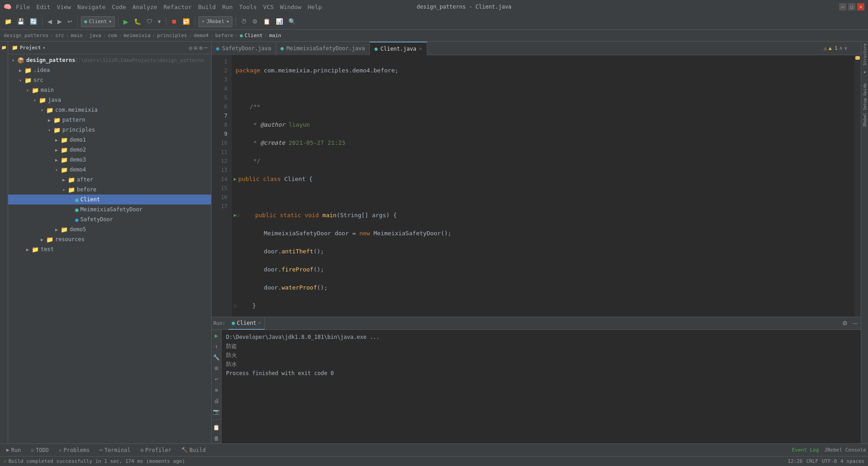 The height and width of the screenshot is (466, 868). Describe the element at coordinates (109, 170) in the screenshot. I see `tree-item-demo4: ▾ 📁 demo4` at that location.